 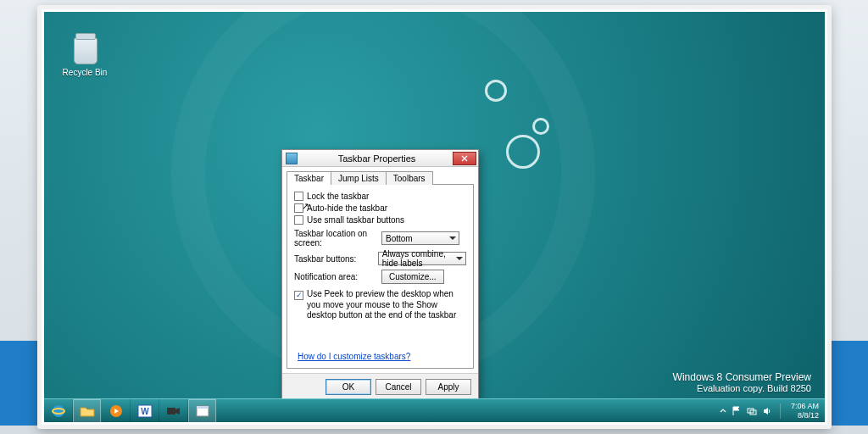 I want to click on taskbar: W 7:06 AM, so click(x=434, y=410).